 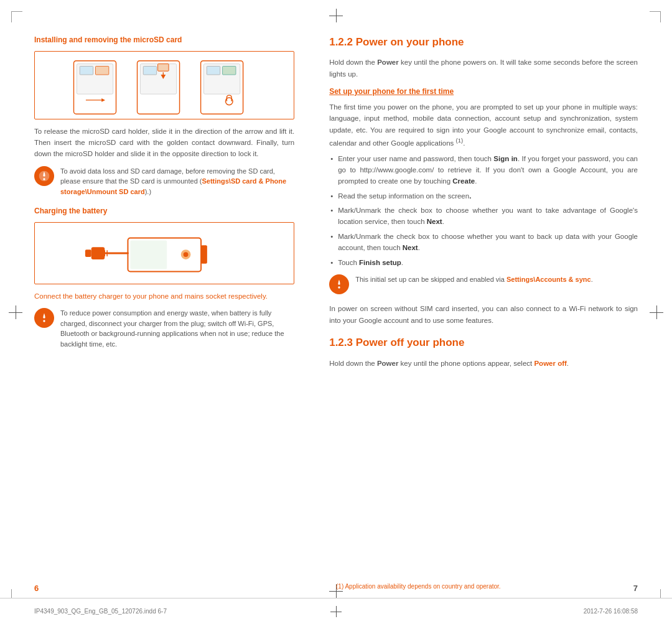 I want to click on power-on-body: Hold down the Power key until the phone …, so click(x=483, y=68).